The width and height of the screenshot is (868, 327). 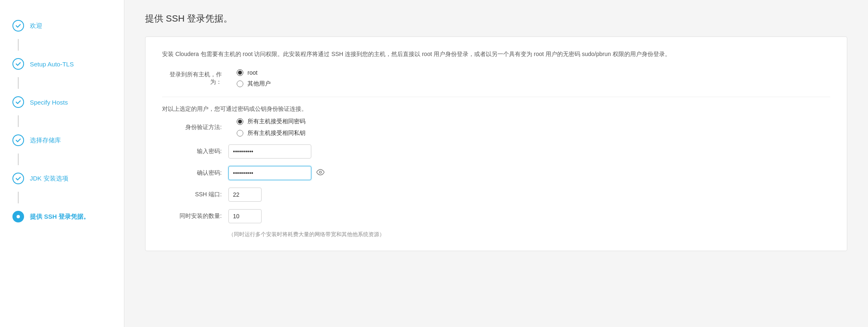 I want to click on select-storage-label: 选择存储库, so click(x=46, y=140).